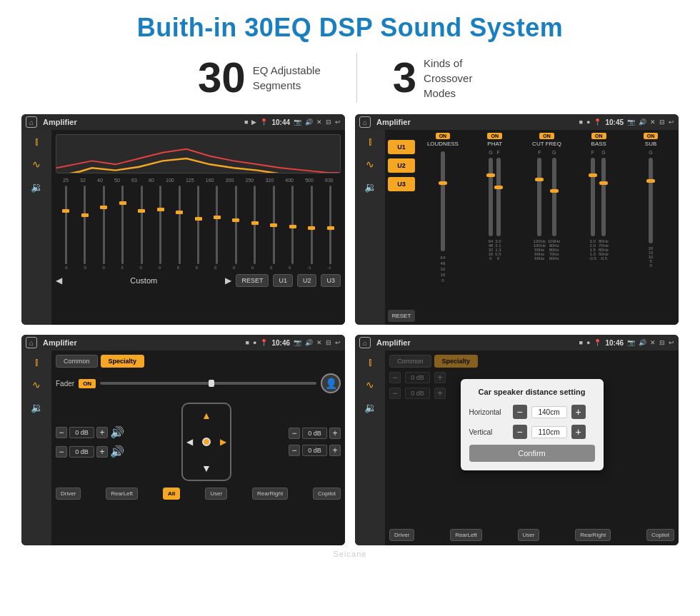  What do you see at coordinates (401, 166) in the screenshot?
I see `u2-btn-2: U2` at bounding box center [401, 166].